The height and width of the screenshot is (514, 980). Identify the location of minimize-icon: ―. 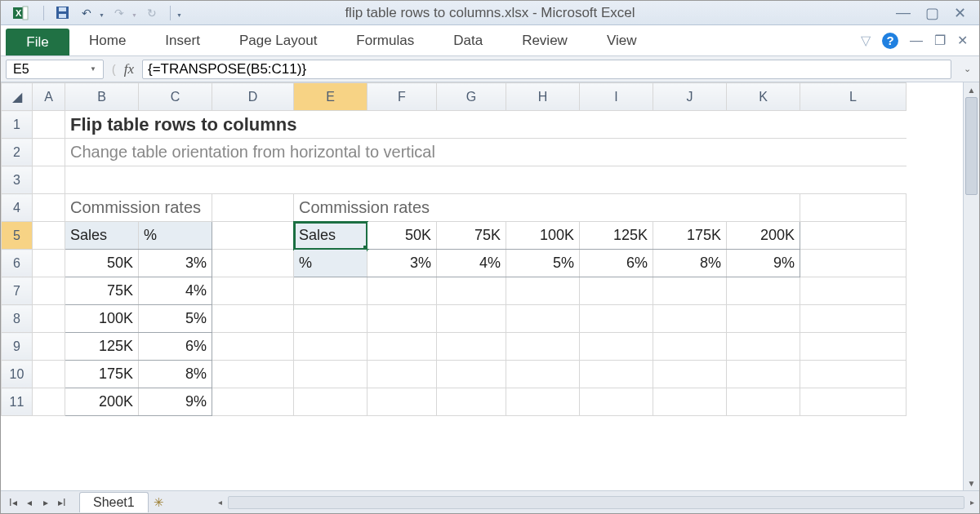
(903, 13).